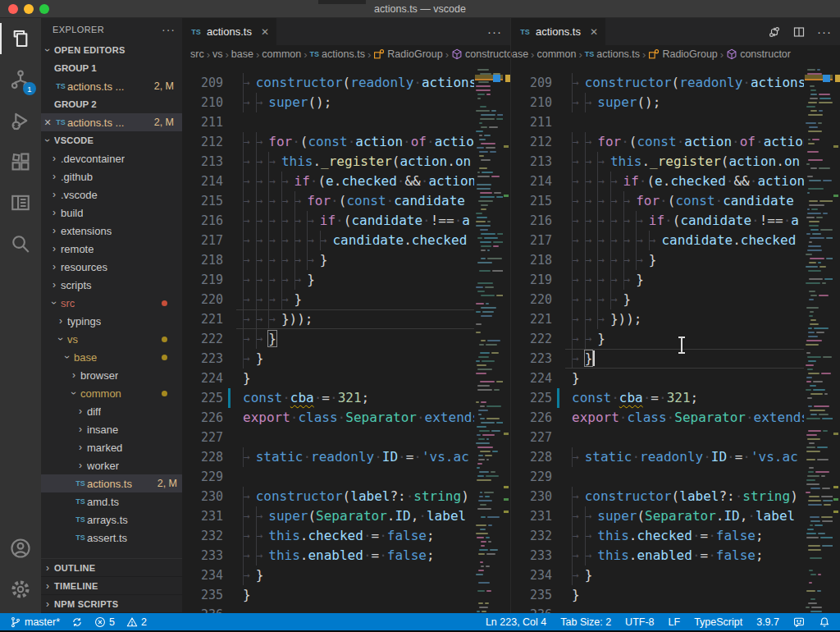 The image size is (840, 632). What do you see at coordinates (21, 589) in the screenshot?
I see `activity-bar-settings` at bounding box center [21, 589].